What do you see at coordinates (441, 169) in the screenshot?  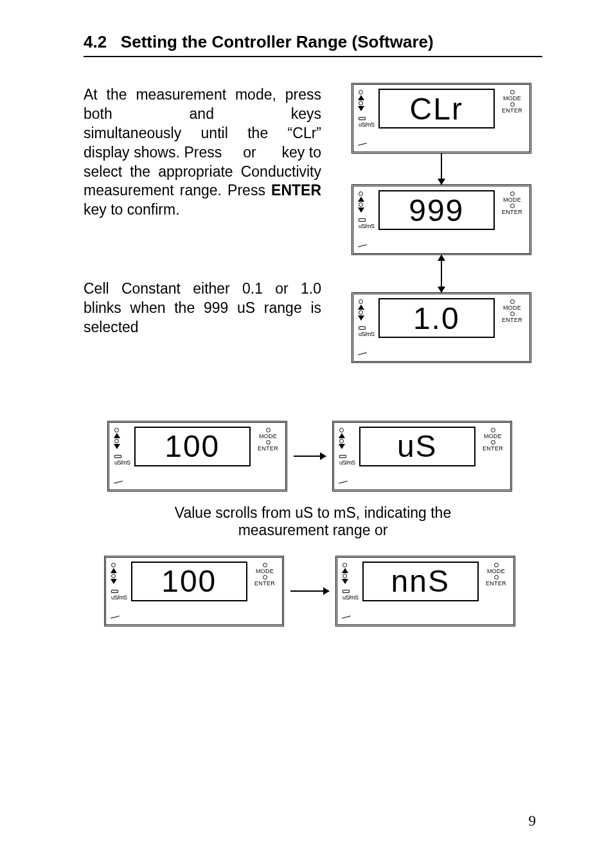 I see `arrow-down-icon` at bounding box center [441, 169].